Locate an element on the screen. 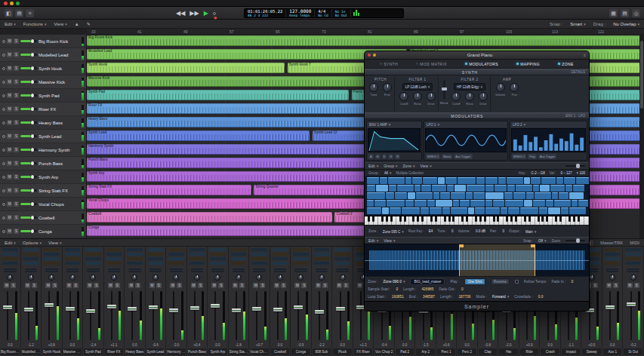 Image resolution: width=644 pixels, height=356 pixels. plugin-close-button is located at coordinates (369, 55).